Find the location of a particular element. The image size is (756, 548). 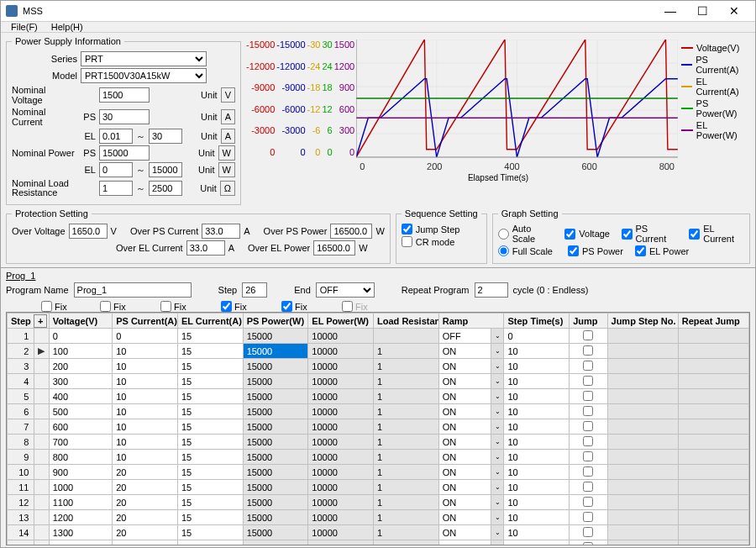

voltage-cell: 600 is located at coordinates (81, 427).